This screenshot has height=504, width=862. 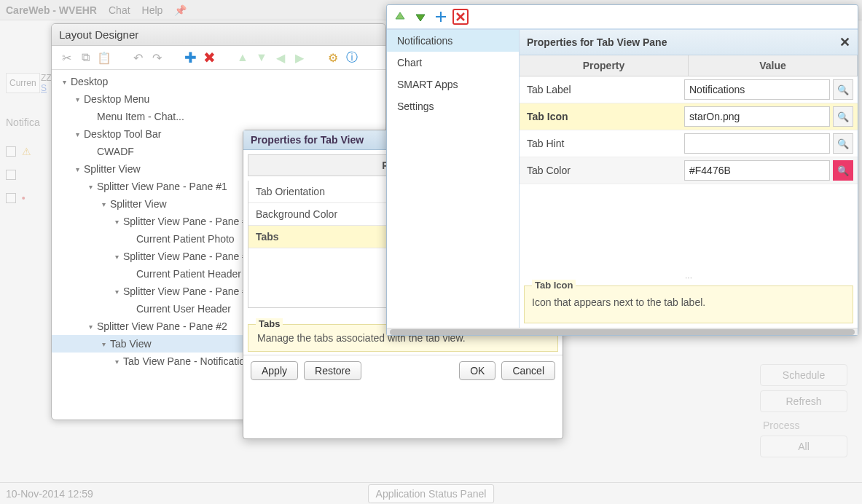 What do you see at coordinates (190, 58) in the screenshot?
I see `add-icon: ✚` at bounding box center [190, 58].